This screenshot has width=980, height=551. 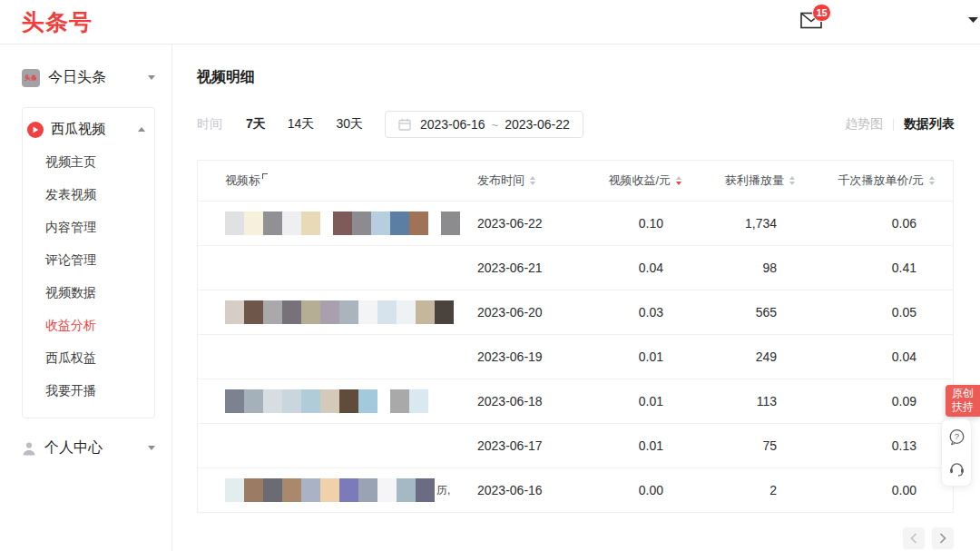 What do you see at coordinates (960, 436) in the screenshot?
I see `floating-widgets: 原创 扶持 ?` at bounding box center [960, 436].